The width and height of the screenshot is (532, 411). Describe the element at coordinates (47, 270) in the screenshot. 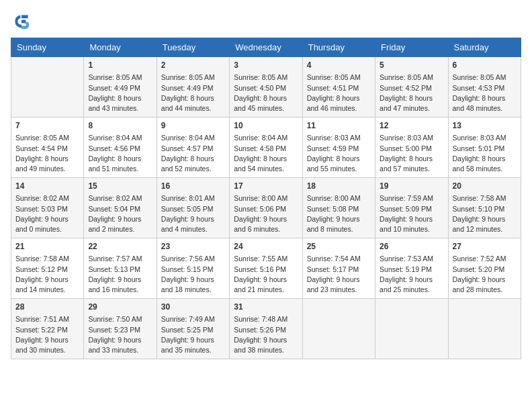

I see `day-info-line: Sunset: 5:12 PM` at that location.